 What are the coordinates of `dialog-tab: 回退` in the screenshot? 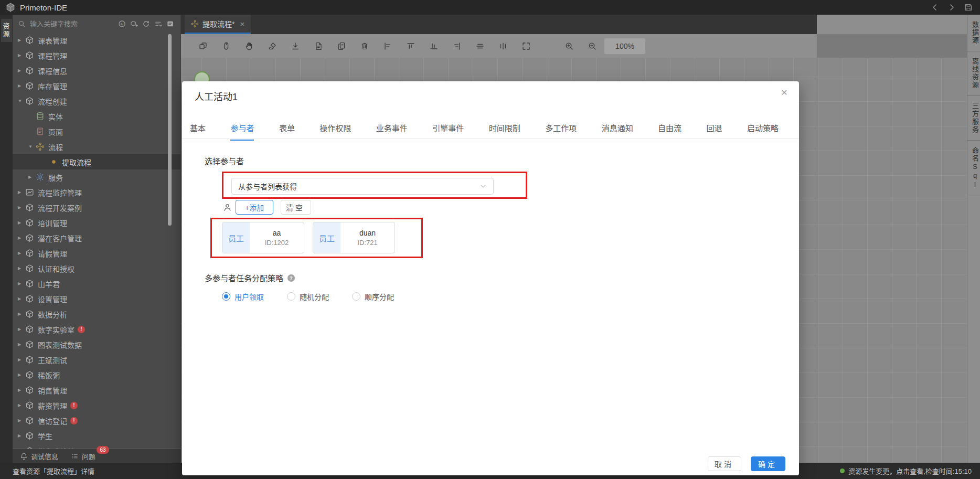 It's located at (715, 131).